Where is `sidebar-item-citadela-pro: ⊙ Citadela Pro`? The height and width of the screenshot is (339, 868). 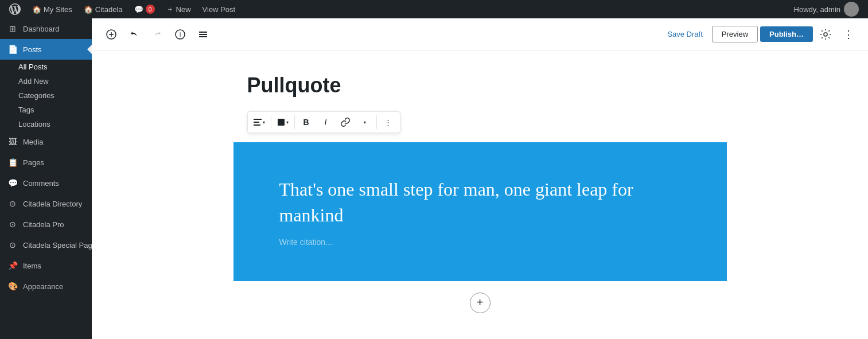 sidebar-item-citadela-pro: ⊙ Citadela Pro is located at coordinates (46, 224).